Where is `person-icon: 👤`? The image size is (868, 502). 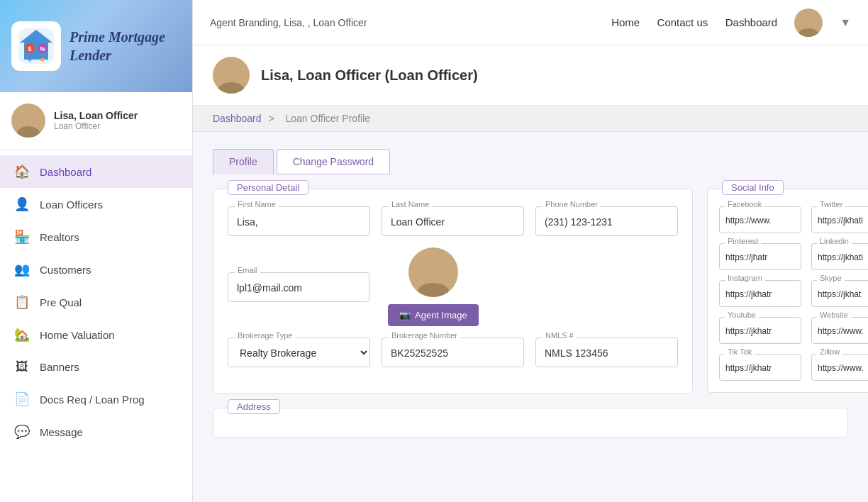 person-icon: 👤 is located at coordinates (22, 204).